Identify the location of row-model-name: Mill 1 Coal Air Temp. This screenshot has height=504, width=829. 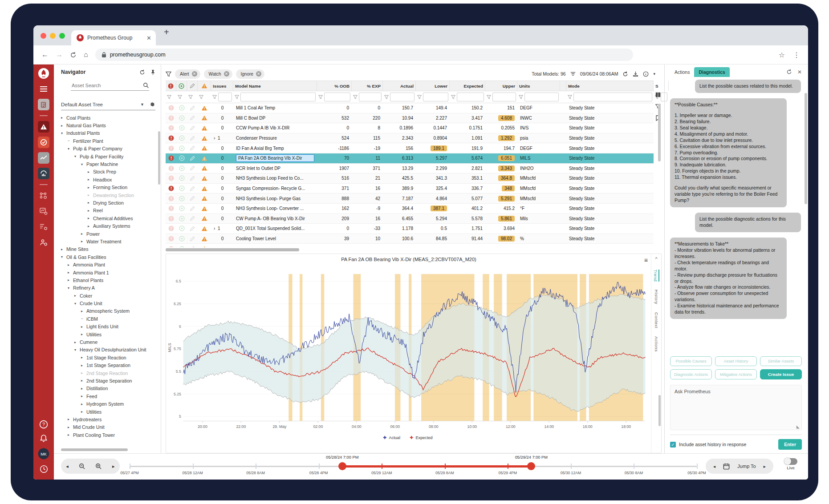
(275, 108).